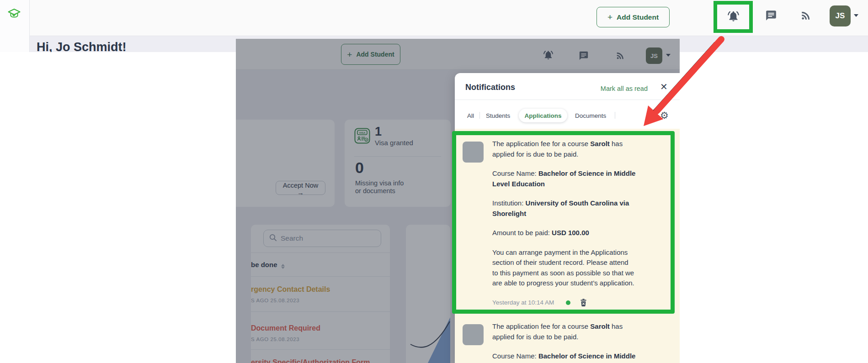  I want to click on feed-rss-icon, so click(806, 16).